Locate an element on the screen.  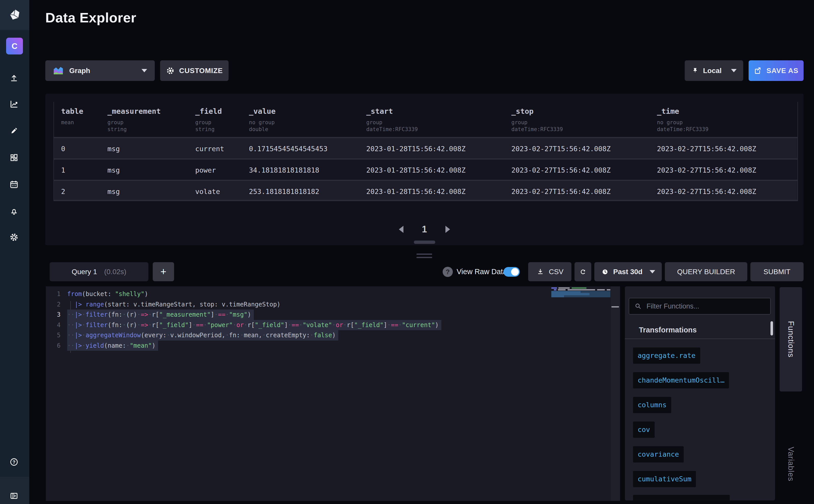
function-chip-partial is located at coordinates (681, 498).